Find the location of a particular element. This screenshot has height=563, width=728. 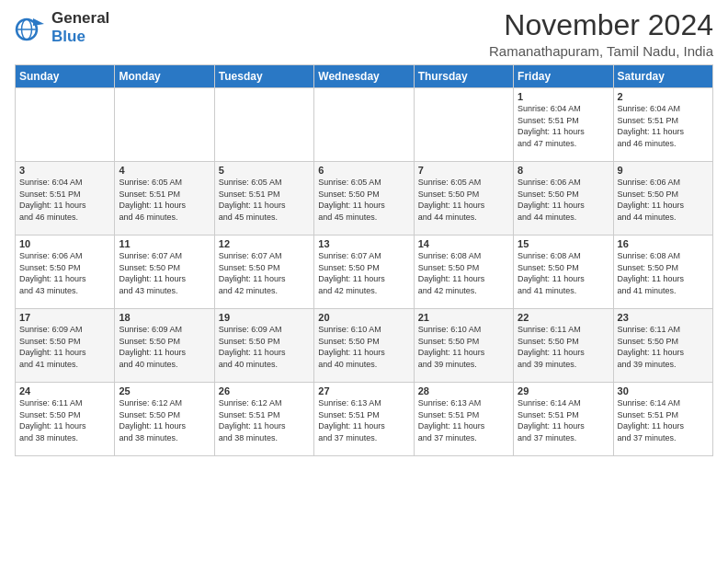

day-number: 1 is located at coordinates (563, 97).